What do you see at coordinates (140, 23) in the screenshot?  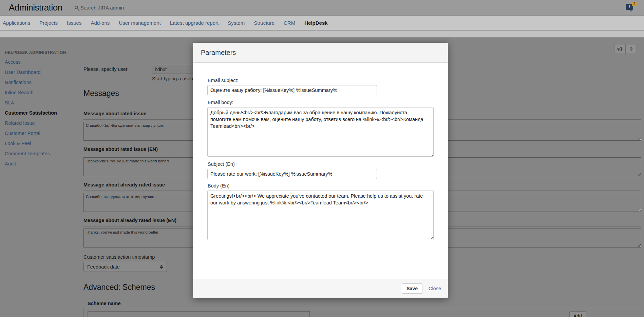 I see `nav-item-user-management: User management` at bounding box center [140, 23].